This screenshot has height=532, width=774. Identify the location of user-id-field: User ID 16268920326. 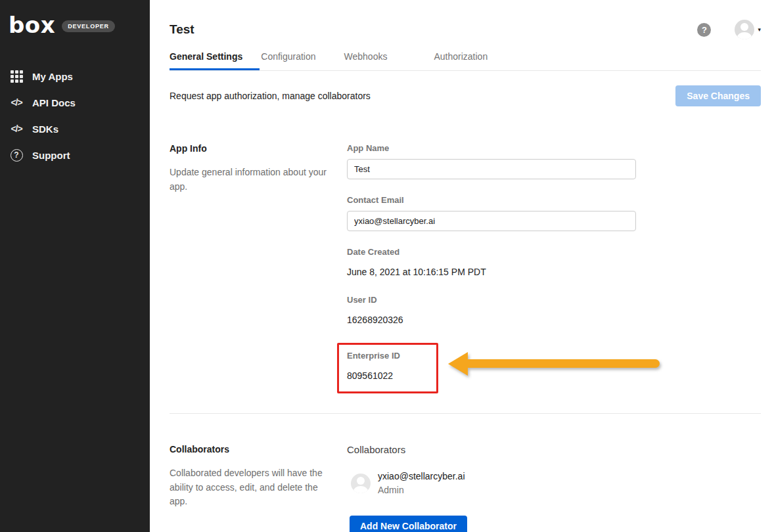
(491, 310).